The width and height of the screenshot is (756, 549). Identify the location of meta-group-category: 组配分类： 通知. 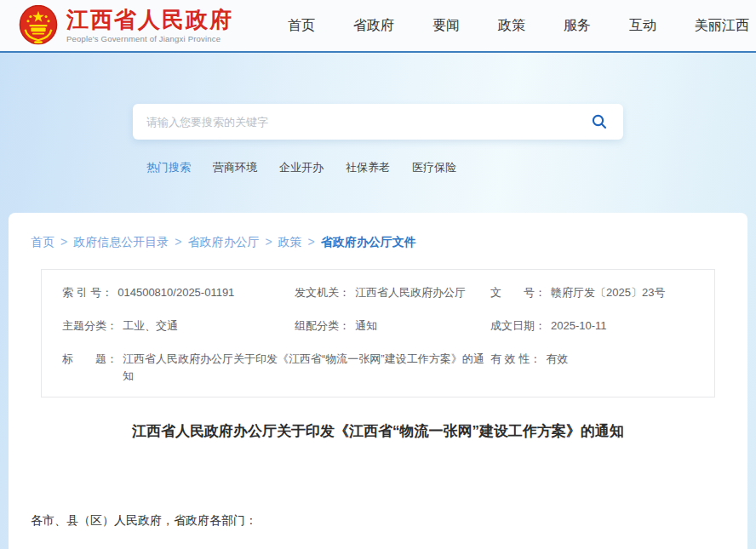
(392, 326).